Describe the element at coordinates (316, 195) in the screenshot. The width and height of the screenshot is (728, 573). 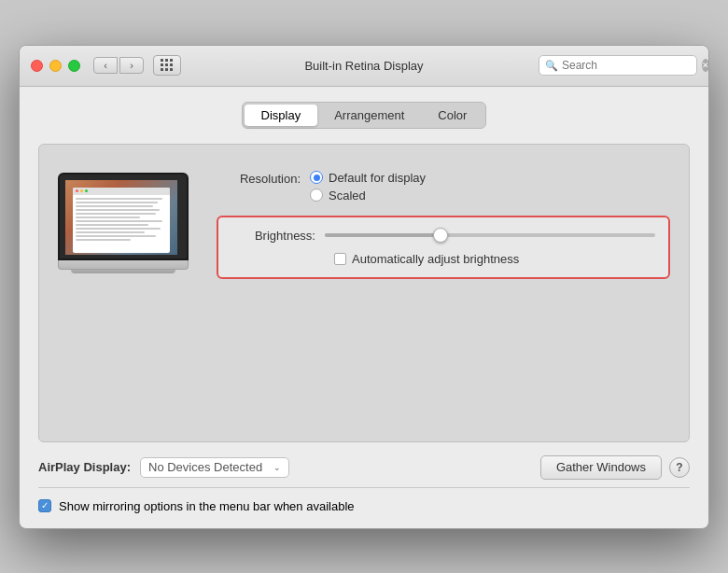
I see `radio-circle-scaled` at that location.